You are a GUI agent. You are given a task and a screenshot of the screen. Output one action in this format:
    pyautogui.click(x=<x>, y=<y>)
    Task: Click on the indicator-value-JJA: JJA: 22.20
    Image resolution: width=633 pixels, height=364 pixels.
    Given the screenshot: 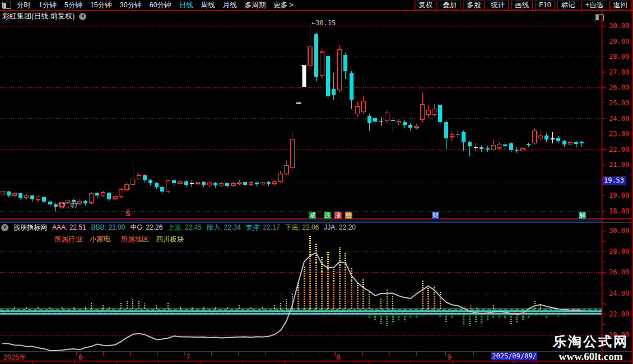 What is the action you would take?
    pyautogui.click(x=339, y=227)
    